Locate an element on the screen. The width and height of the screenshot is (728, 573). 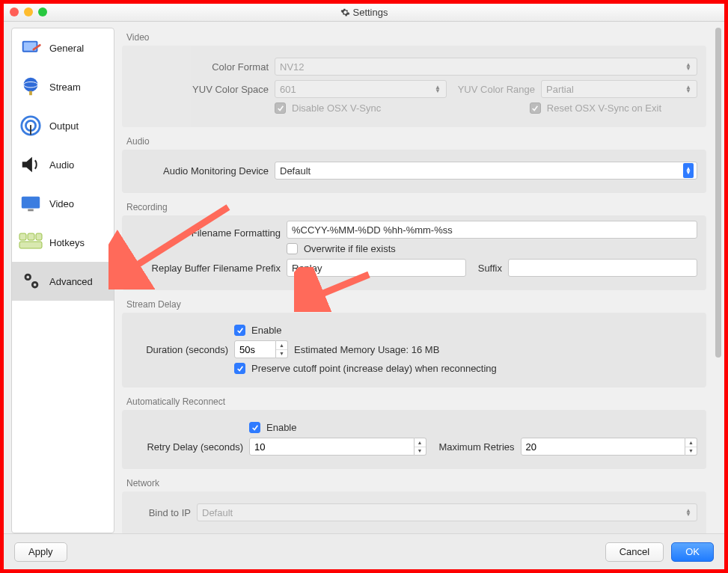
max-retries-input is located at coordinates (603, 447).